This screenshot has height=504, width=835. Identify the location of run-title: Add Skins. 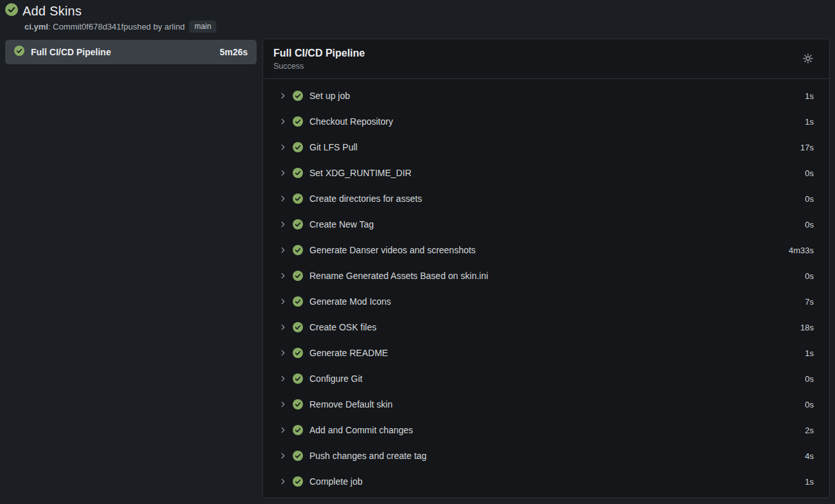
(52, 12).